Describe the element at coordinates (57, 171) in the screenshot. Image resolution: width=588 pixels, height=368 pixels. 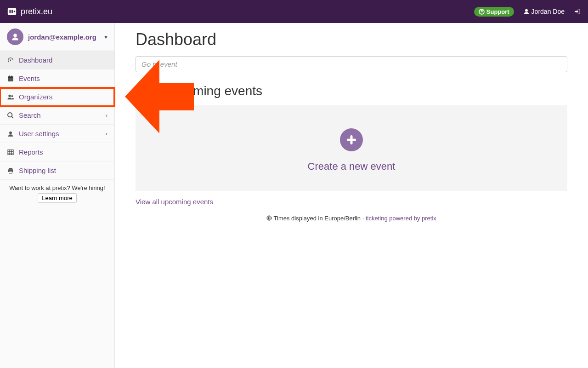
I see `sidebar-item-shipping-list: Shipping list` at that location.